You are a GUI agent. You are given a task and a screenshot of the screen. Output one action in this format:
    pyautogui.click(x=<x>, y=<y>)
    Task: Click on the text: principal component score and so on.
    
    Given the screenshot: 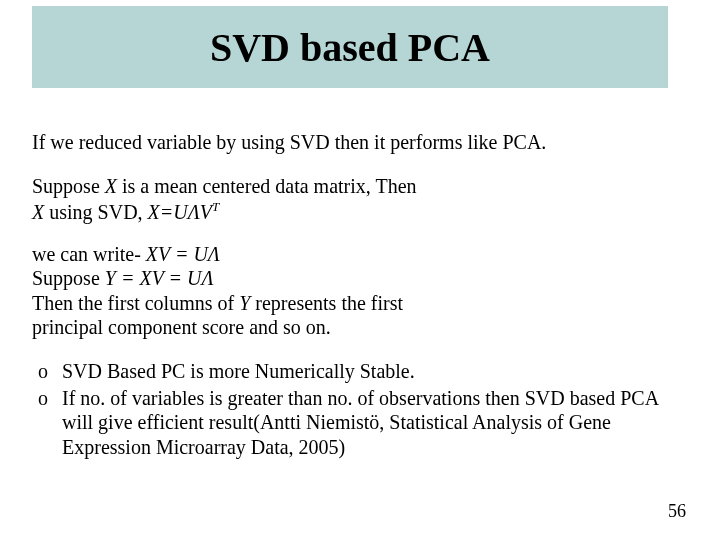 What is the action you would take?
    pyautogui.click(x=182, y=327)
    